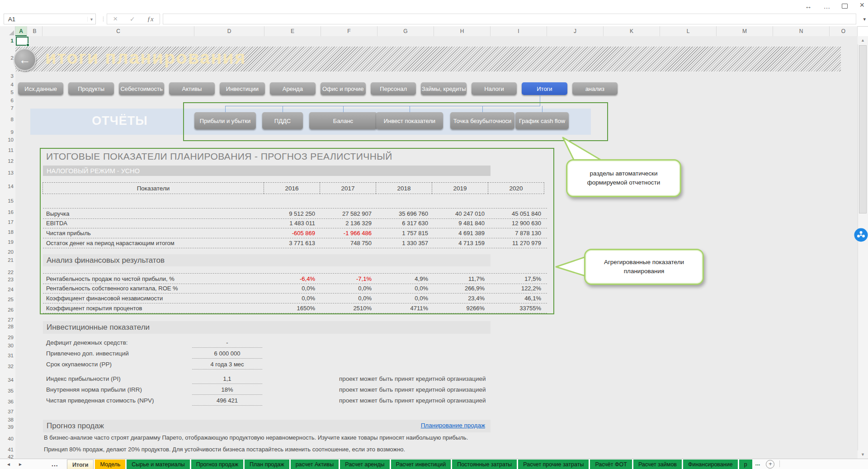 The height and width of the screenshot is (469, 868). What do you see at coordinates (595, 89) in the screenshot?
I see `nav-button-анализ: анализ` at bounding box center [595, 89].